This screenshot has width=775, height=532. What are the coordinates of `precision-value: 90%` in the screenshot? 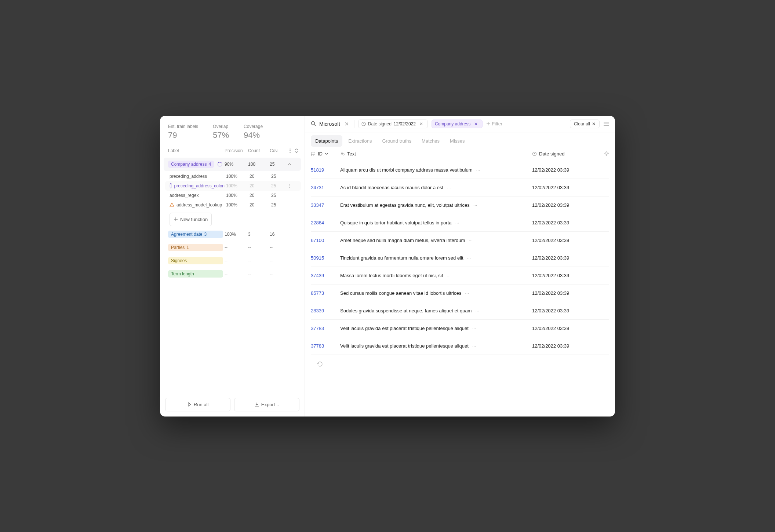 It's located at (236, 164).